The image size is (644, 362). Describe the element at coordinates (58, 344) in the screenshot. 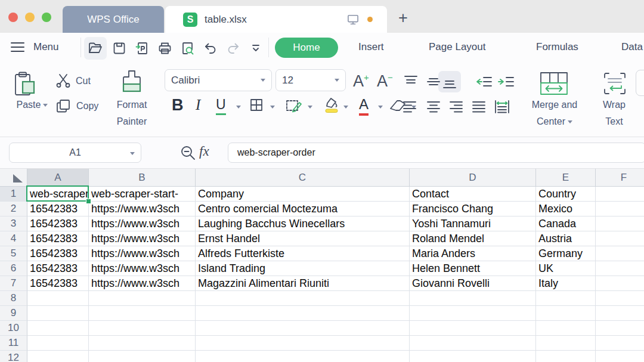

I see `cell-A11` at that location.